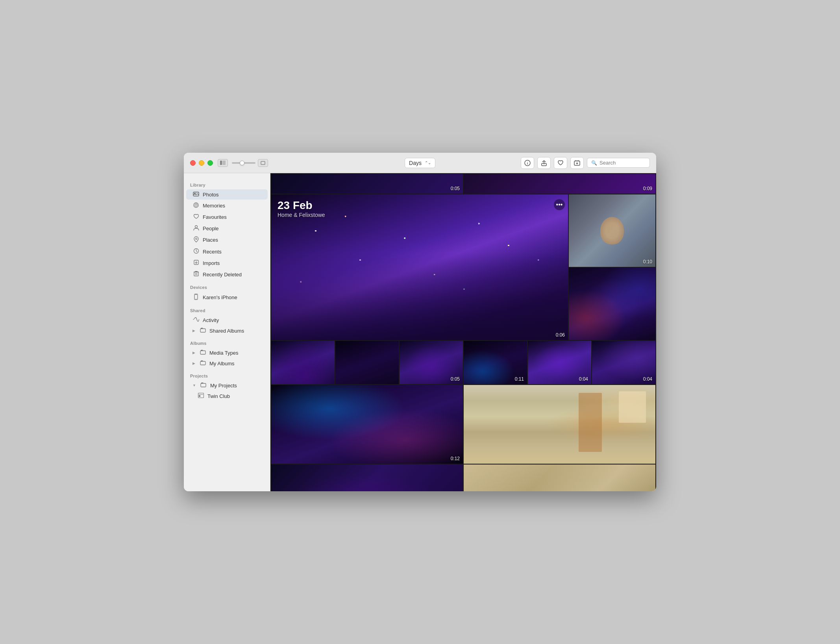 The image size is (840, 644). Describe the element at coordinates (227, 217) in the screenshot. I see `sidebar-item-favourites: Favourites` at that location.